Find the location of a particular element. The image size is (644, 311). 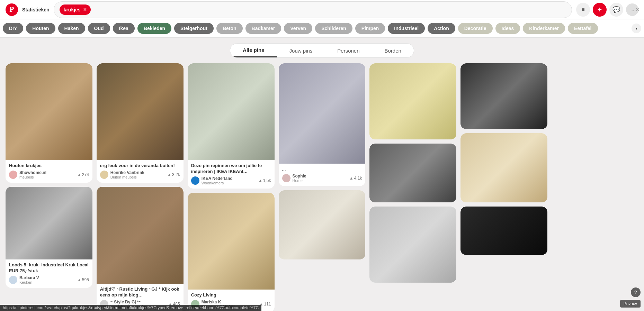

pin-card: erg leuk voor in de veranda buiten!Henri… is located at coordinates (140, 123).